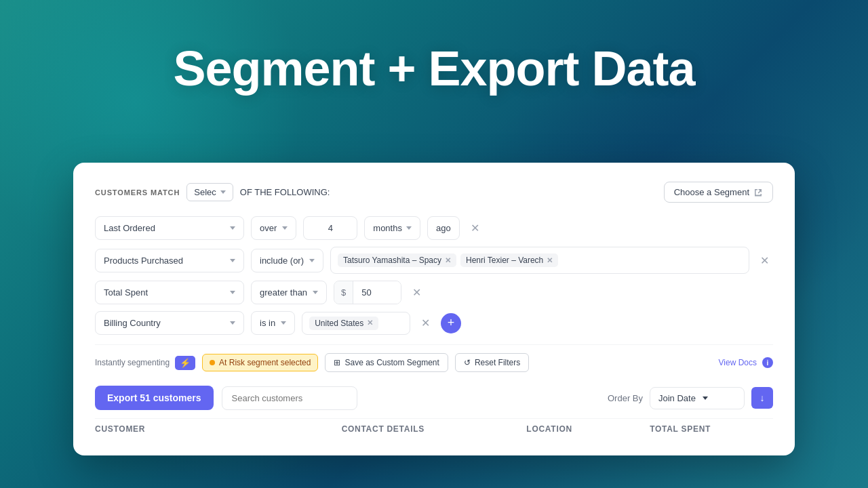 The image size is (868, 488). What do you see at coordinates (155, 398) in the screenshot?
I see `export-button: Export 51 customers` at bounding box center [155, 398].